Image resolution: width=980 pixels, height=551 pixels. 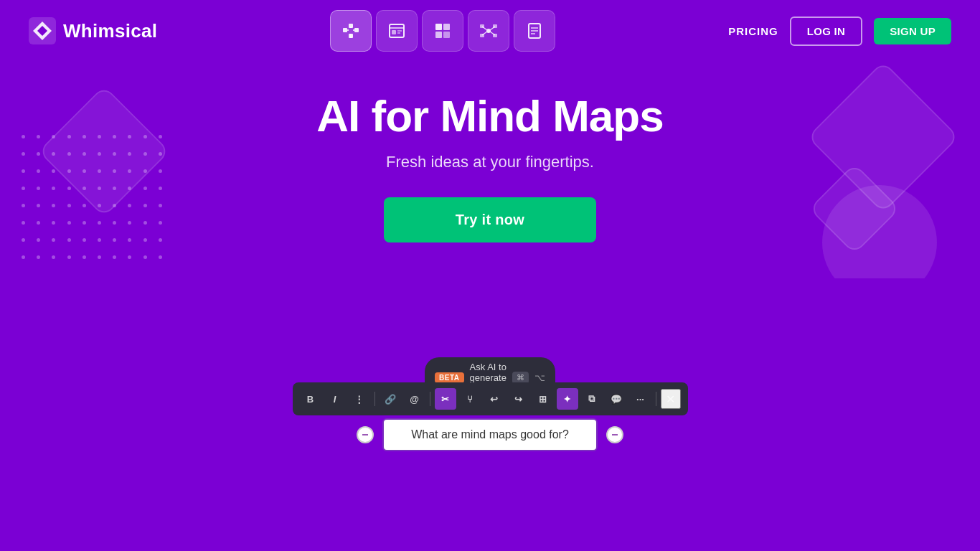 What do you see at coordinates (311, 399) in the screenshot?
I see `bold-button: B` at bounding box center [311, 399].